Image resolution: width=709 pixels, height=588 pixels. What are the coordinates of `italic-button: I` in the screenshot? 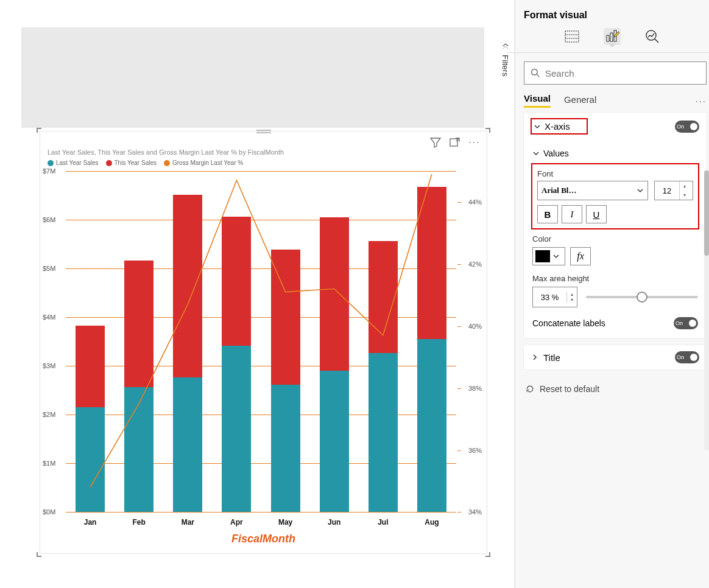 It's located at (572, 214).